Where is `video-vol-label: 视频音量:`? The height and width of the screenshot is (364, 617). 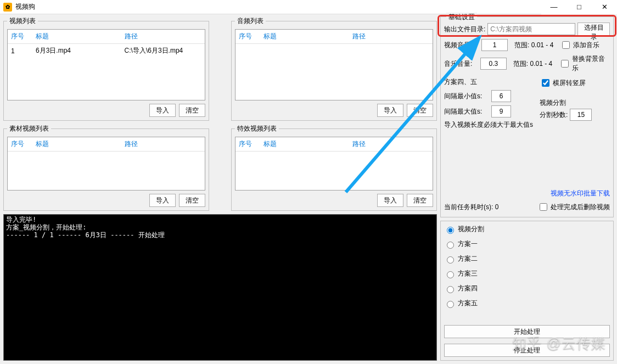 video-vol-label: 视频音量: is located at coordinates (462, 45).